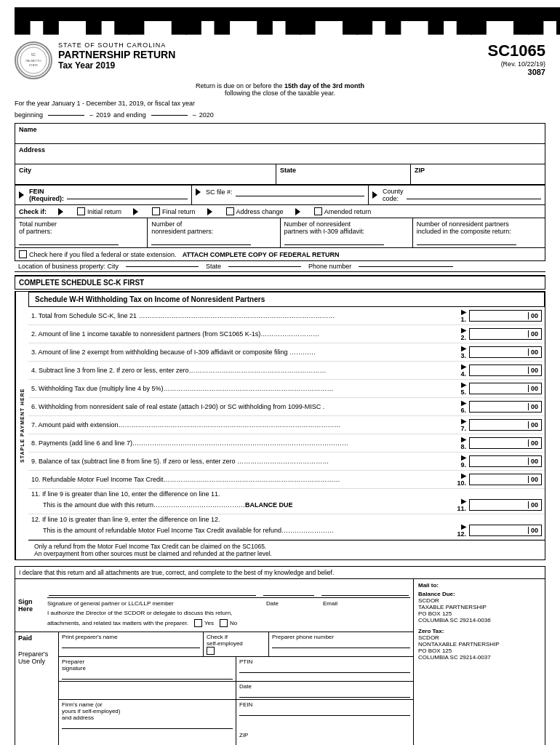 The width and height of the screenshot is (560, 745). What do you see at coordinates (300, 192) in the screenshot?
I see `sc-file-input` at bounding box center [300, 192].